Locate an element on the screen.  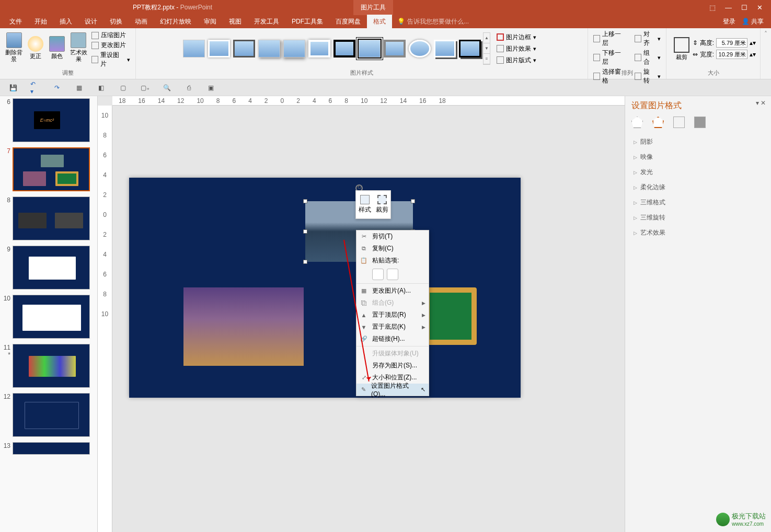
compress-pictures-button: 压缩图片 is located at coordinates (111, 36).